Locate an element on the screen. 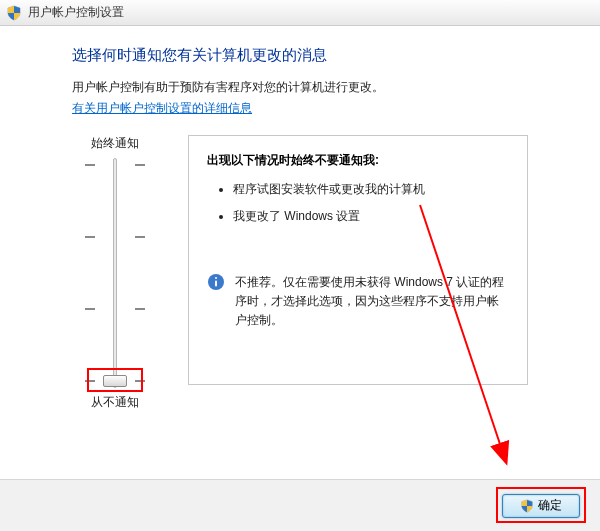 The image size is (600, 531). slider-track is located at coordinates (115, 273).